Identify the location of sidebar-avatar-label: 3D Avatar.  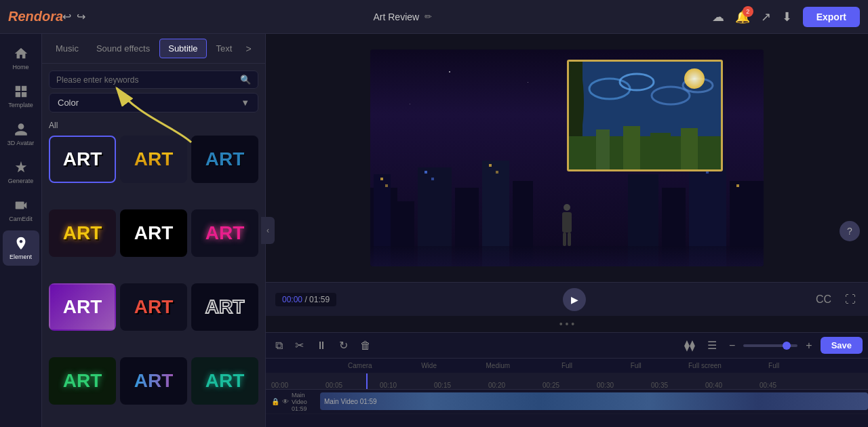
(20, 143).